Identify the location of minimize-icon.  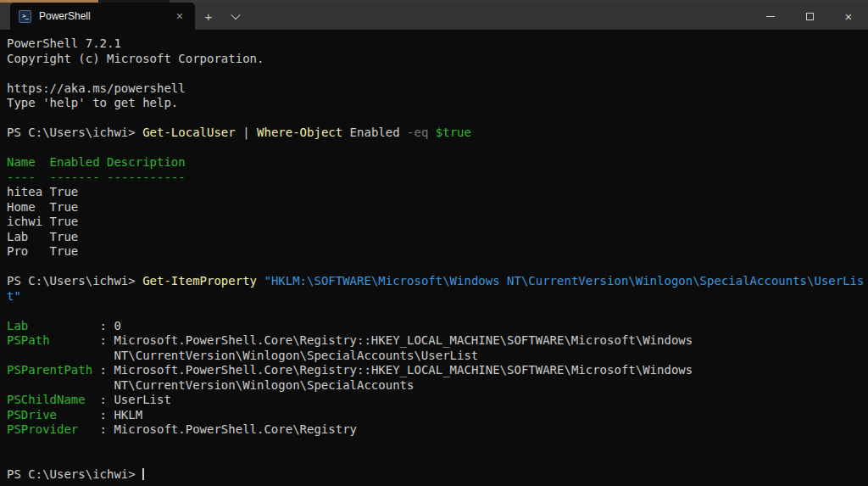
(771, 17).